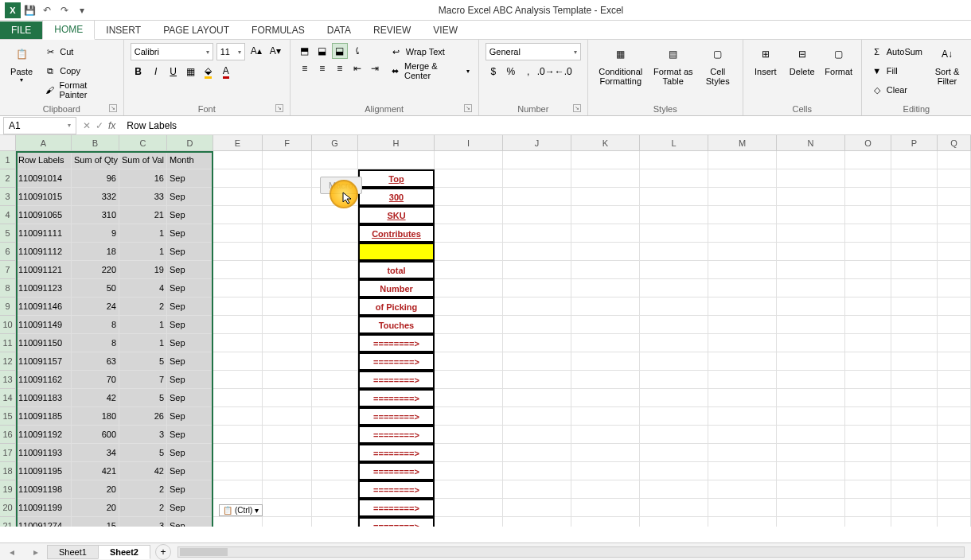 Image resolution: width=971 pixels, height=560 pixels. What do you see at coordinates (96, 178) in the screenshot?
I see `cell-B2: 96` at bounding box center [96, 178].